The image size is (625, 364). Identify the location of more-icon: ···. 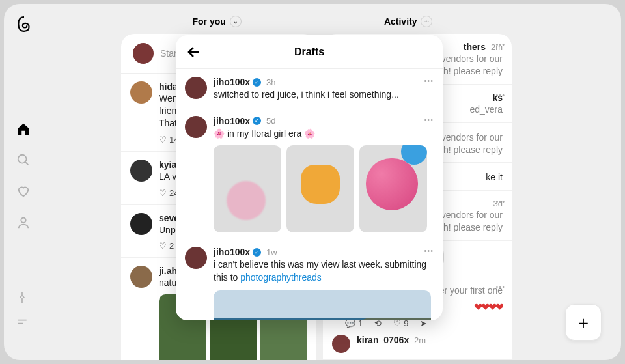
(426, 21).